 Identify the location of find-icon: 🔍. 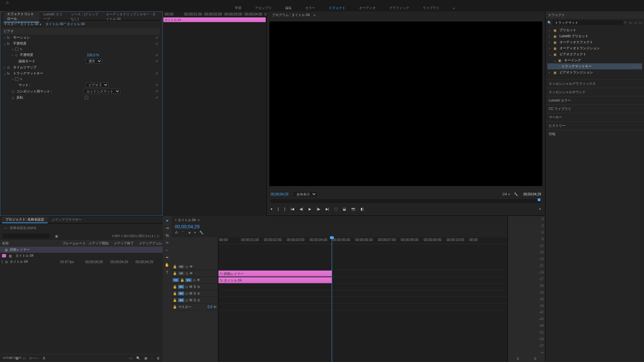
(138, 358).